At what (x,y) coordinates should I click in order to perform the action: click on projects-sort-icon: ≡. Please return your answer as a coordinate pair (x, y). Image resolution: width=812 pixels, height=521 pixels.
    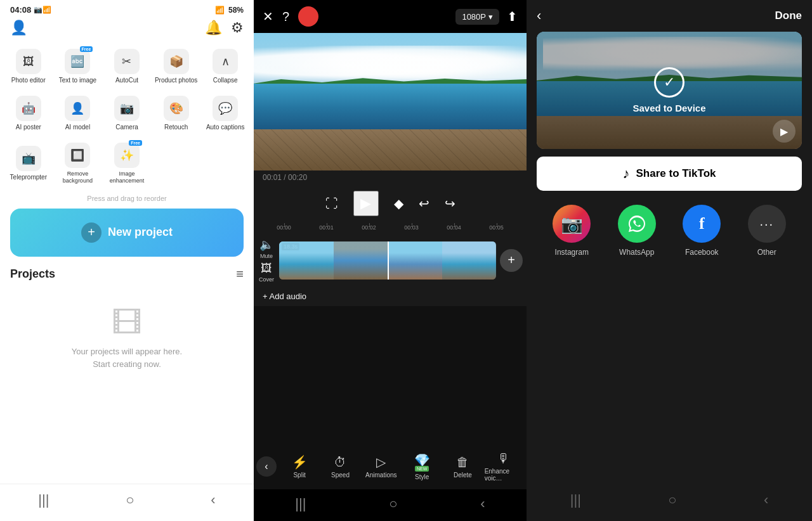
    Looking at the image, I should click on (240, 274).